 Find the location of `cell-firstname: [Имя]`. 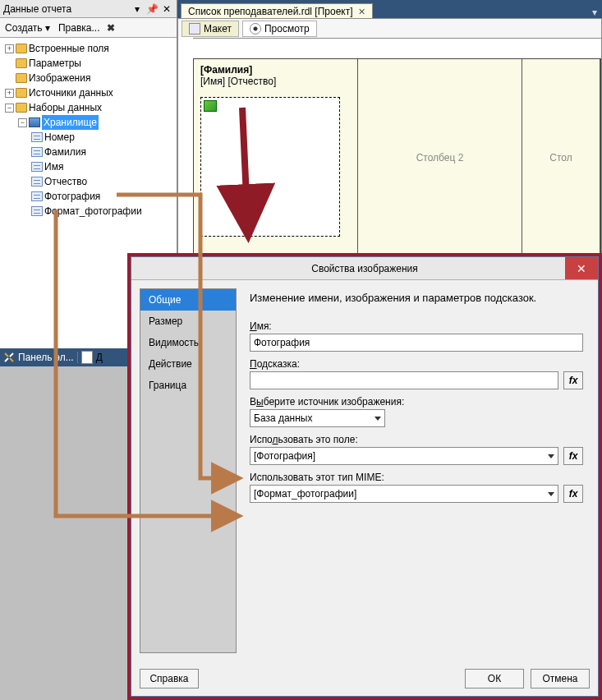

cell-firstname: [Имя] is located at coordinates (213, 81).